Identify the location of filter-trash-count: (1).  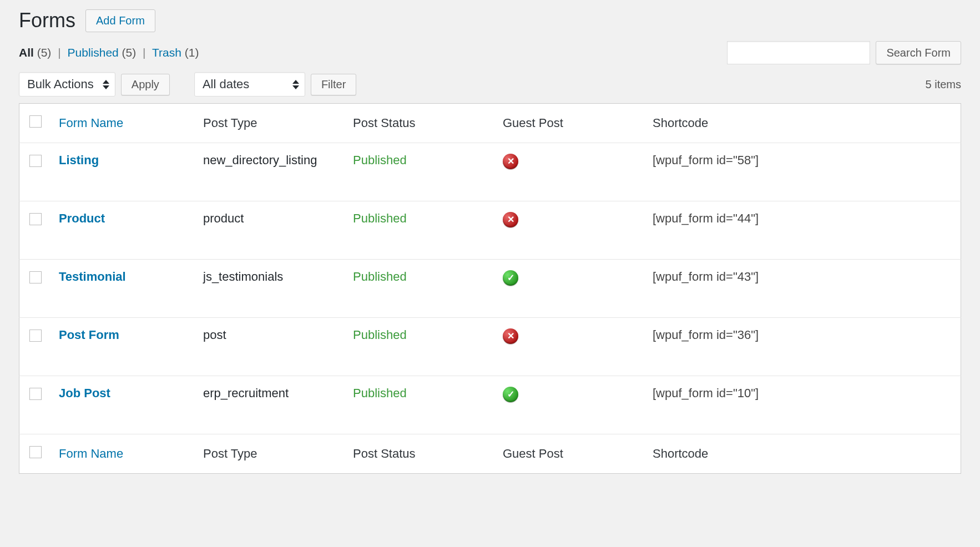
(192, 52).